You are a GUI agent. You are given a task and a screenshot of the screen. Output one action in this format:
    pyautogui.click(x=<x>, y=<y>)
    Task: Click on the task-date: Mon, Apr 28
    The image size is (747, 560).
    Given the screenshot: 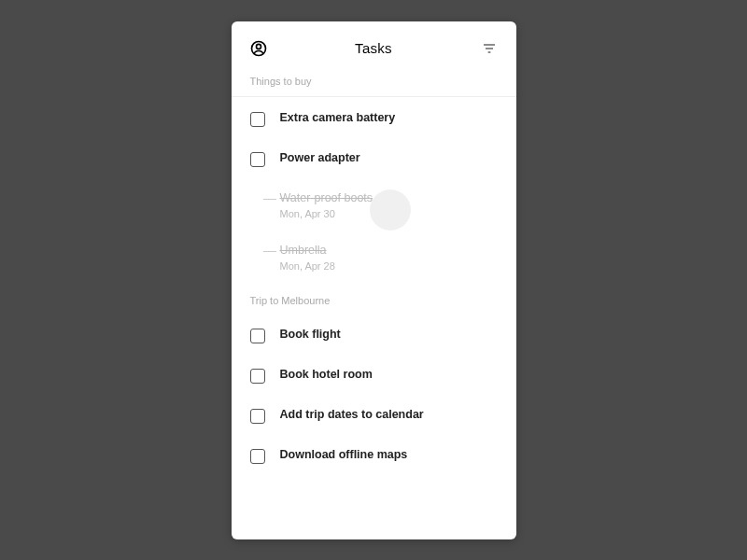 What is the action you would take?
    pyautogui.click(x=308, y=266)
    